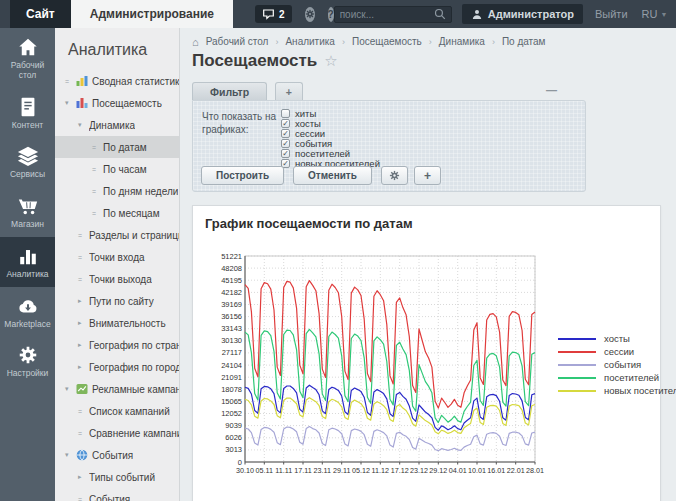  Describe the element at coordinates (516, 470) in the screenshot. I see `svg-text: 22.01` at that location.